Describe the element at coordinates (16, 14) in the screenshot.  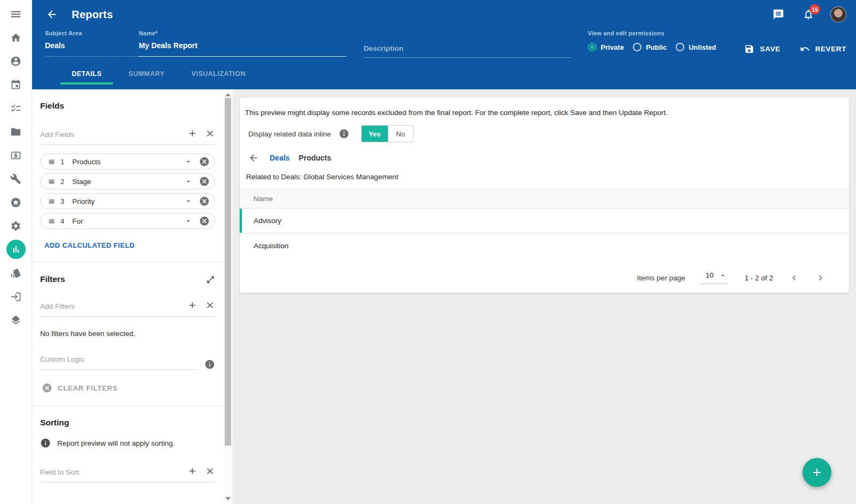
I see `hamburger-menu-icon` at that location.